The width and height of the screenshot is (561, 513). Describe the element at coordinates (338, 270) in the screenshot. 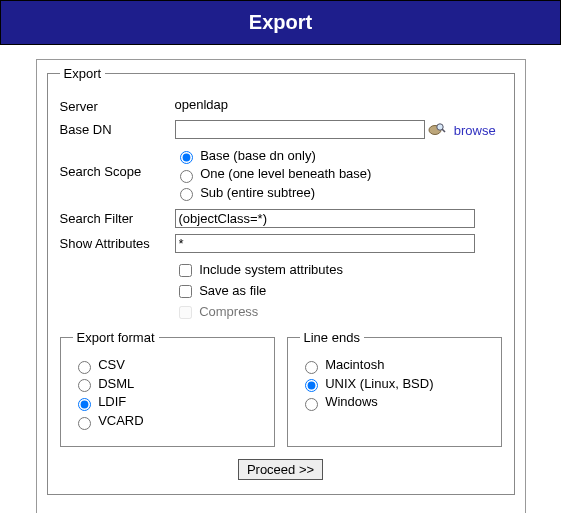

I see `include-sys-row: Include system attributes` at that location.